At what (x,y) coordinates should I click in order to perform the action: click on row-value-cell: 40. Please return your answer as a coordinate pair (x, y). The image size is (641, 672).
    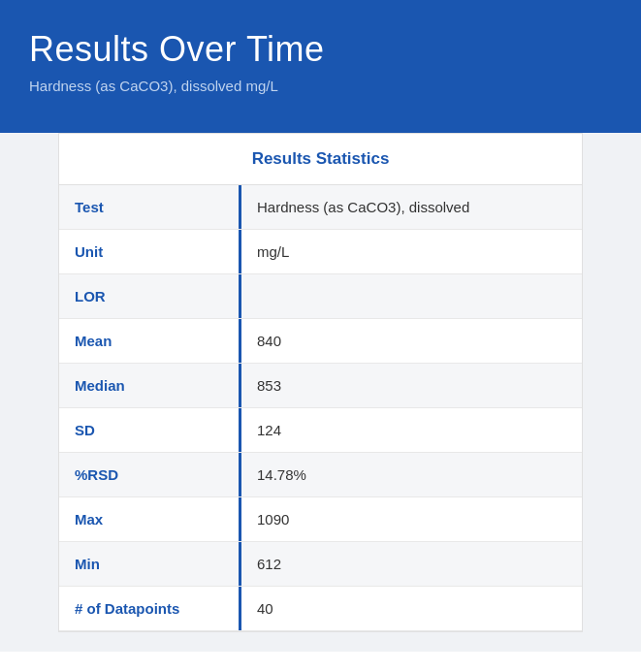
    Looking at the image, I should click on (410, 609).